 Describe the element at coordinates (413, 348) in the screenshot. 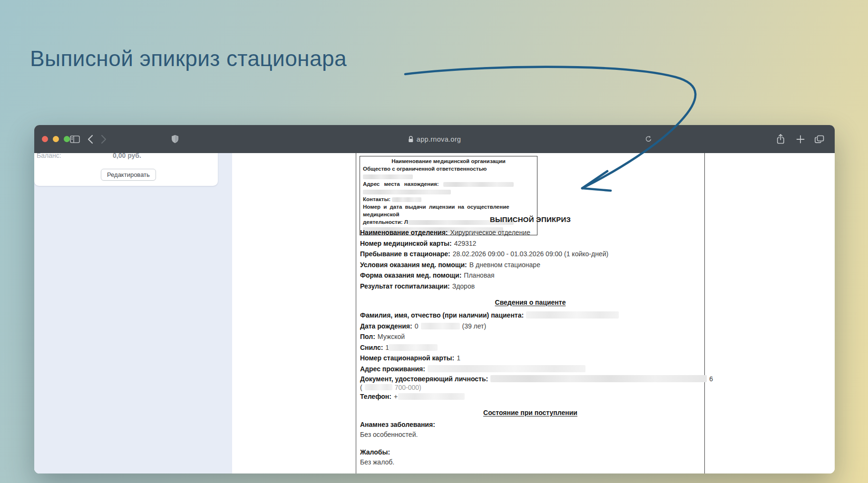

I see `redacted-snils` at that location.